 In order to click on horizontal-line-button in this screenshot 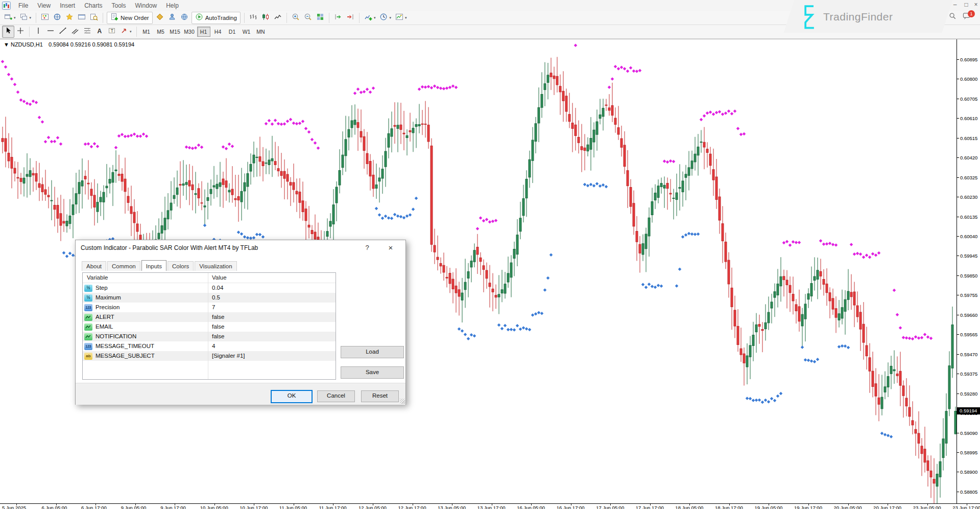, I will do `click(51, 32)`.